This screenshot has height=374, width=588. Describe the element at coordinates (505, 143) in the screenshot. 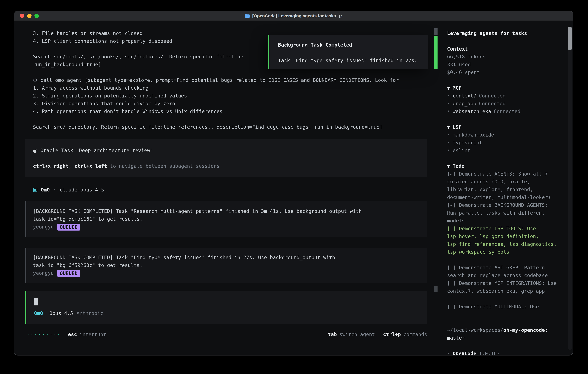

I see `lsp-item: •typescript` at that location.